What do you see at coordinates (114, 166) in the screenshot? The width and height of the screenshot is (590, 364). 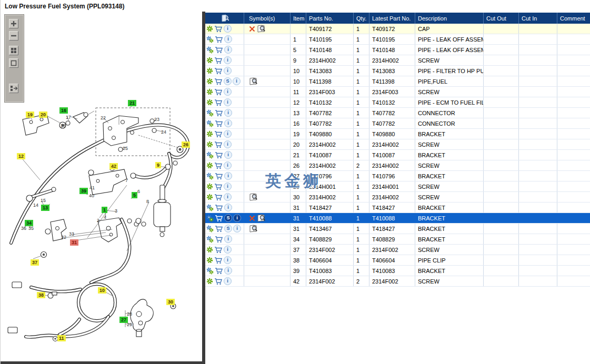 I see `diagram-label-42: 42` at bounding box center [114, 166].